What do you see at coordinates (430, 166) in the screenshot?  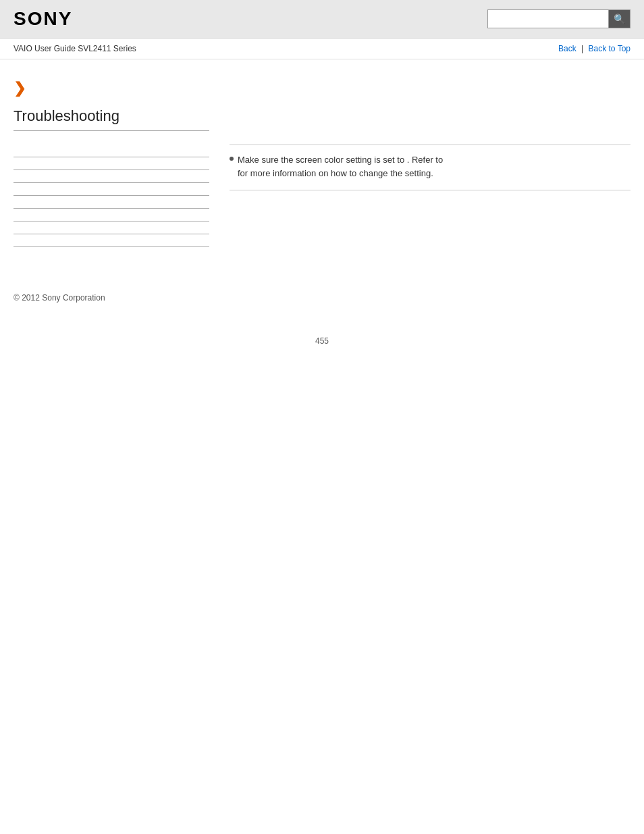 I see `list-item: Make sure the screen color setting is se…` at bounding box center [430, 166].